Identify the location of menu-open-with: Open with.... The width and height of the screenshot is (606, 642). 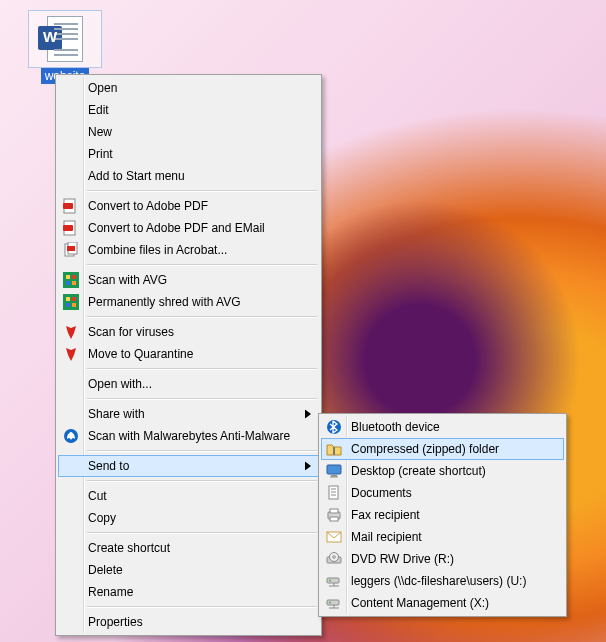
(188, 384).